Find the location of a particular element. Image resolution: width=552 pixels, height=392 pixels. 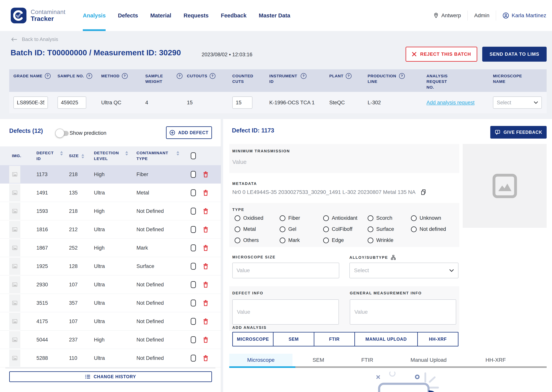

send-to-lims-button: SEND DATA TO LIMS is located at coordinates (514, 54).